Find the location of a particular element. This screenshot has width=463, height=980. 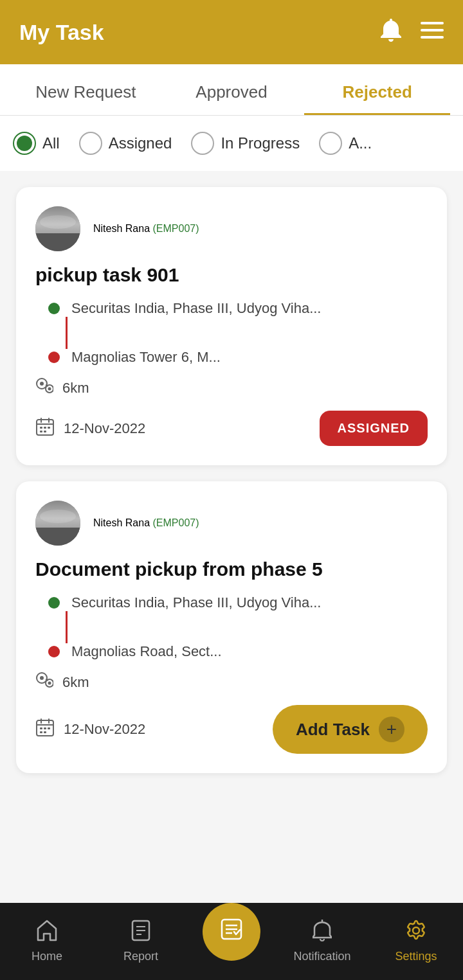

filter-in-progress: In Progress is located at coordinates (246, 143).